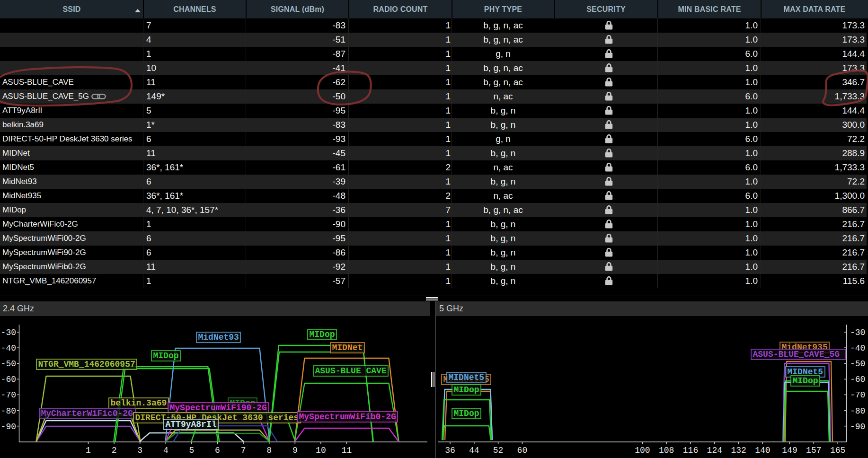 The height and width of the screenshot is (458, 868). I want to click on svg-text: 9, so click(295, 450).